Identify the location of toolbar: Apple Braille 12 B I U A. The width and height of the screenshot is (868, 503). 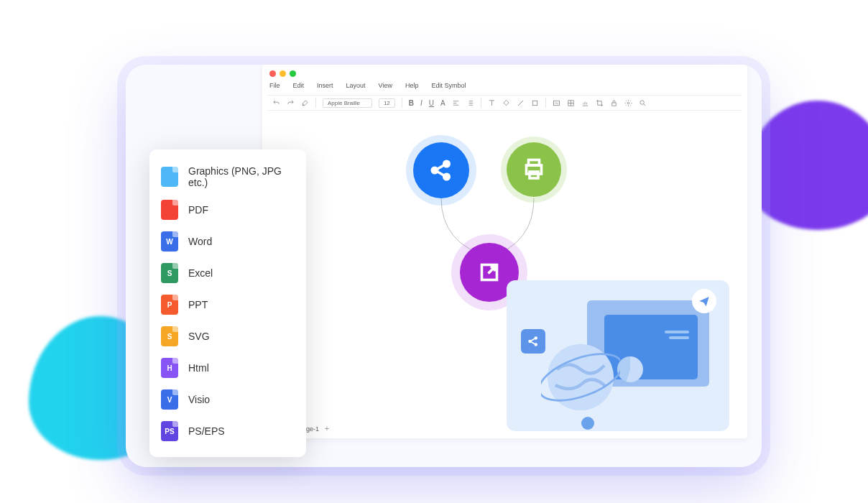
(504, 103).